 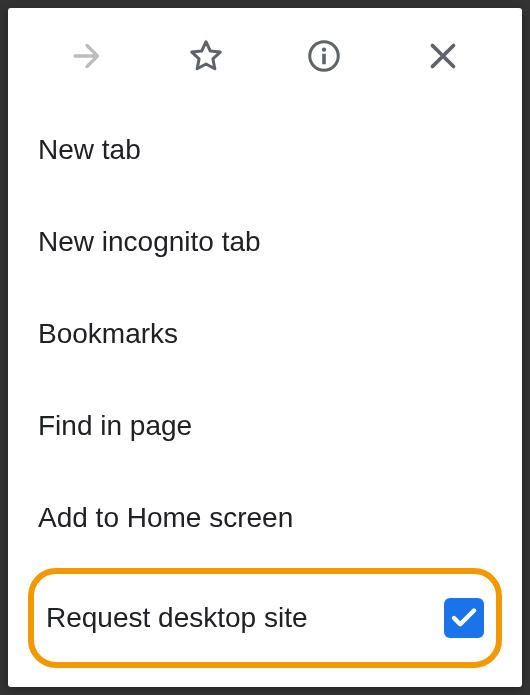 What do you see at coordinates (443, 56) in the screenshot?
I see `close-icon` at bounding box center [443, 56].